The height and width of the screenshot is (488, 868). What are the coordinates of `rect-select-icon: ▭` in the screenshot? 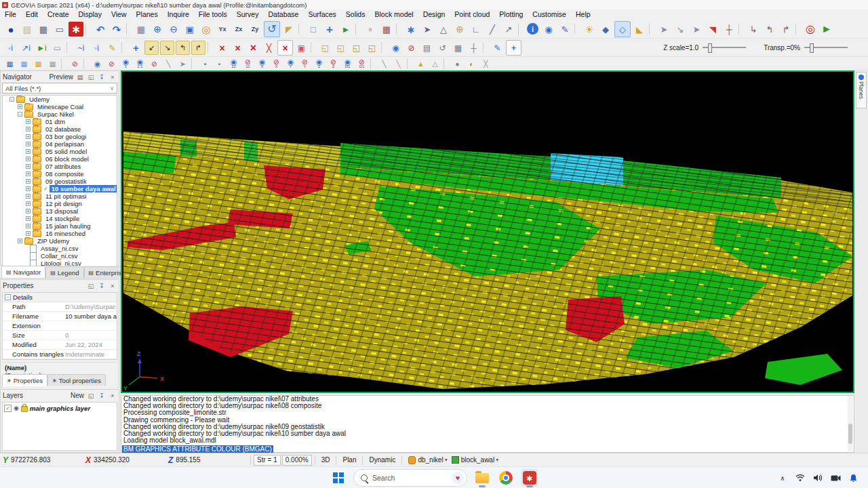 It's located at (57, 47).